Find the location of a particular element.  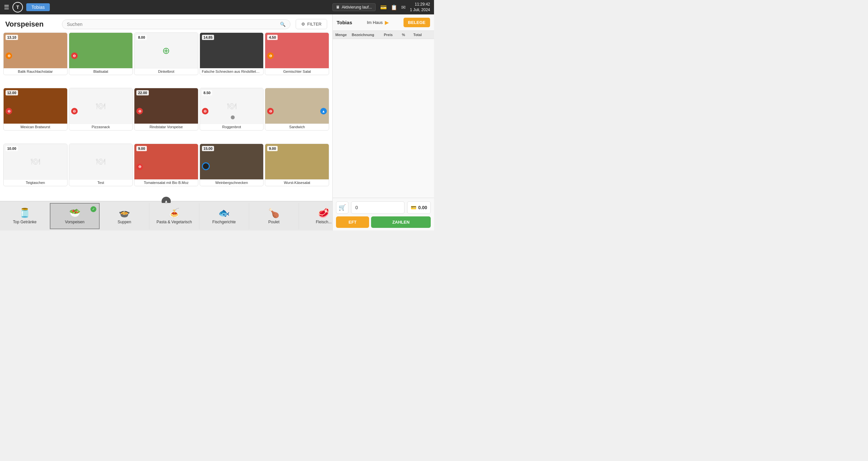

eft-button: EFT is located at coordinates (352, 222).